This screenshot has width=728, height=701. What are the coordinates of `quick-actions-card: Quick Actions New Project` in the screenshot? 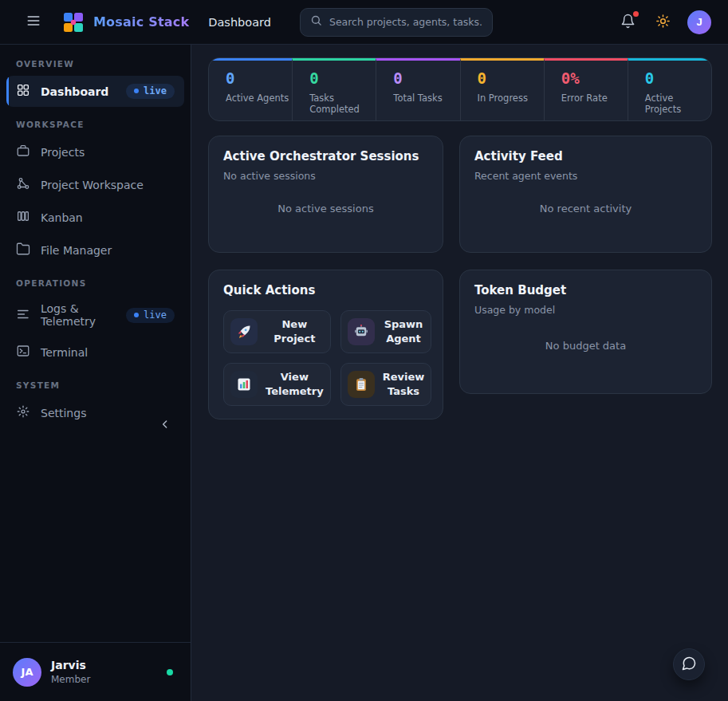 It's located at (325, 345).